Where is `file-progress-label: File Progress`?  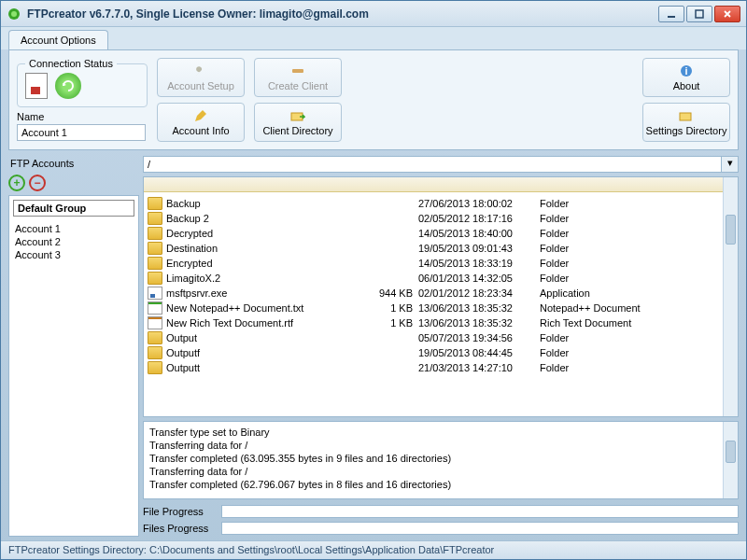 file-progress-label: File Progress is located at coordinates (179, 511).